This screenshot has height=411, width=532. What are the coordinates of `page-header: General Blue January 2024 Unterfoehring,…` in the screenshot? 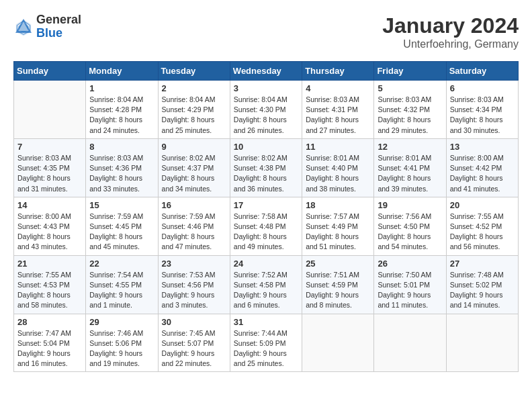 It's located at (266, 32).